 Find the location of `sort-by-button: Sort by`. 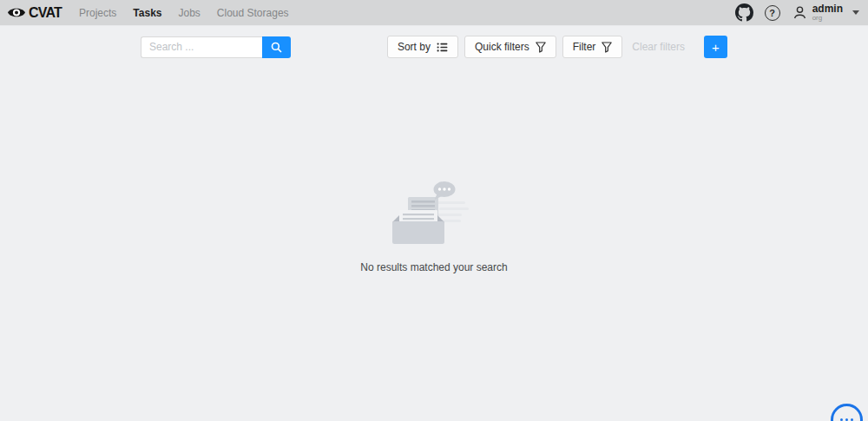

sort-by-button: Sort by is located at coordinates (423, 47).